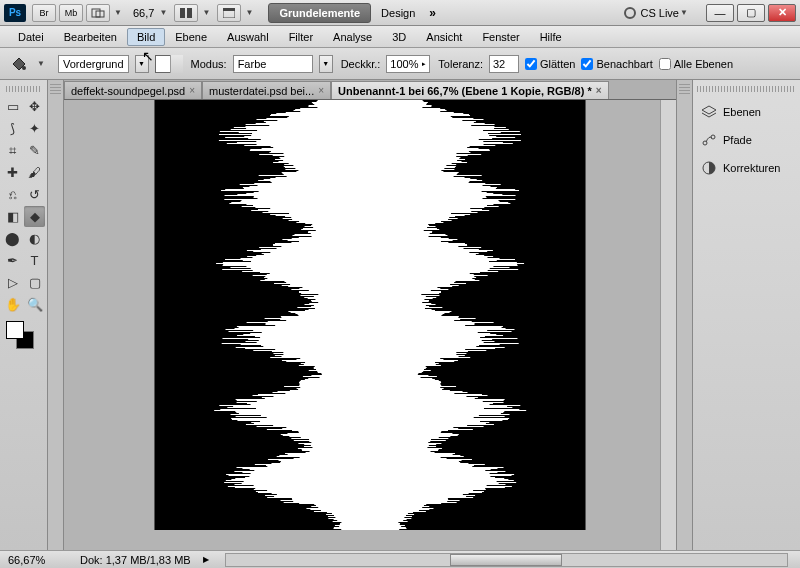 This screenshot has width=800, height=568. Describe the element at coordinates (746, 315) in the screenshot. I see `right-panels: Ebenen Pfade Korrekturen` at that location.